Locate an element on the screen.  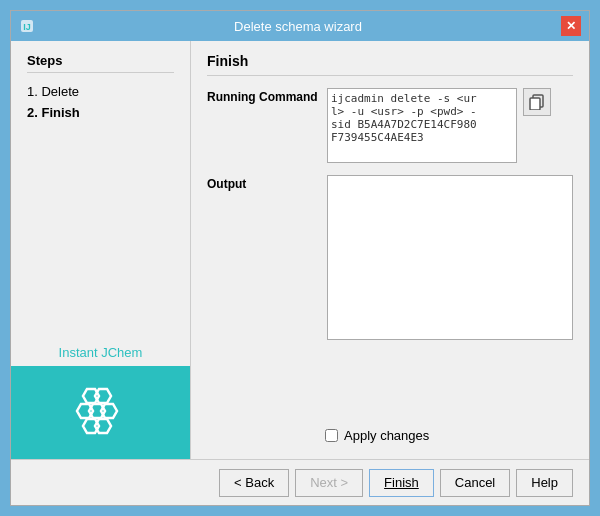
brand-logo-area is located at coordinates (100, 412).